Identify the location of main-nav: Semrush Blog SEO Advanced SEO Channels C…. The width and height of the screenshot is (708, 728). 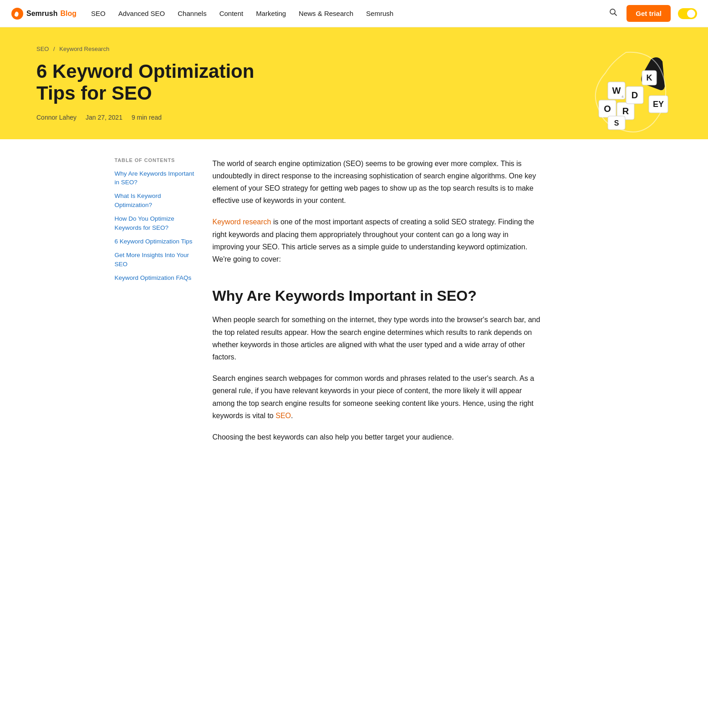
(354, 14).